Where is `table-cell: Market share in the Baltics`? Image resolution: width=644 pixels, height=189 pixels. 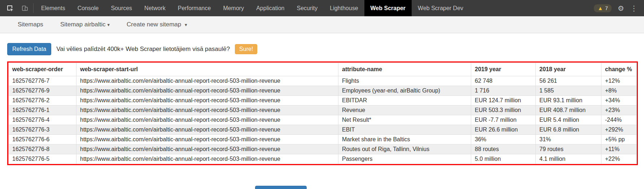 table-cell: Market share in the Baltics is located at coordinates (405, 139).